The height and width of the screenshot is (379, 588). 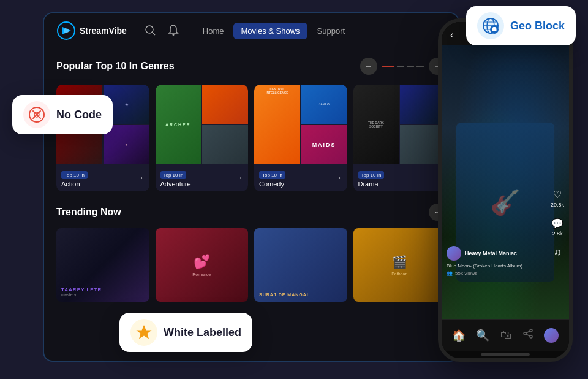 I want to click on no-code-icon, so click(x=37, y=115).